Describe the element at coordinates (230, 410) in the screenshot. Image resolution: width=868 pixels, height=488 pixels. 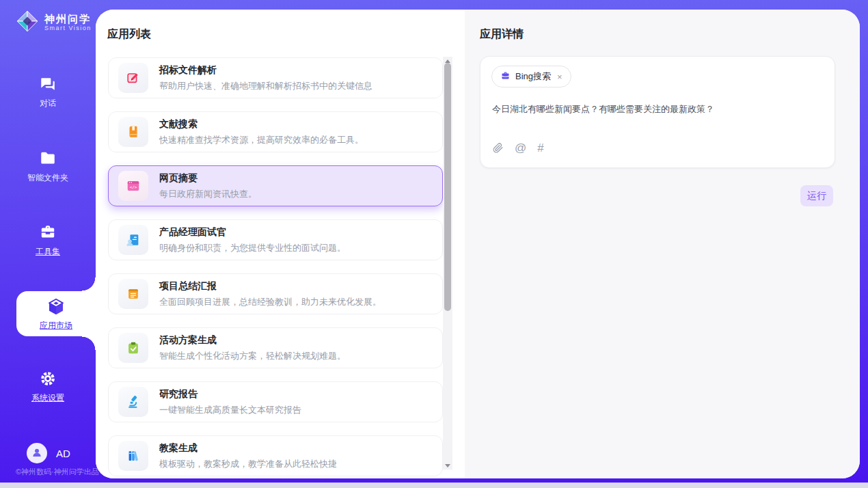
I see `app-card-description: 一键智能生成高质量长文本研究报告` at that location.